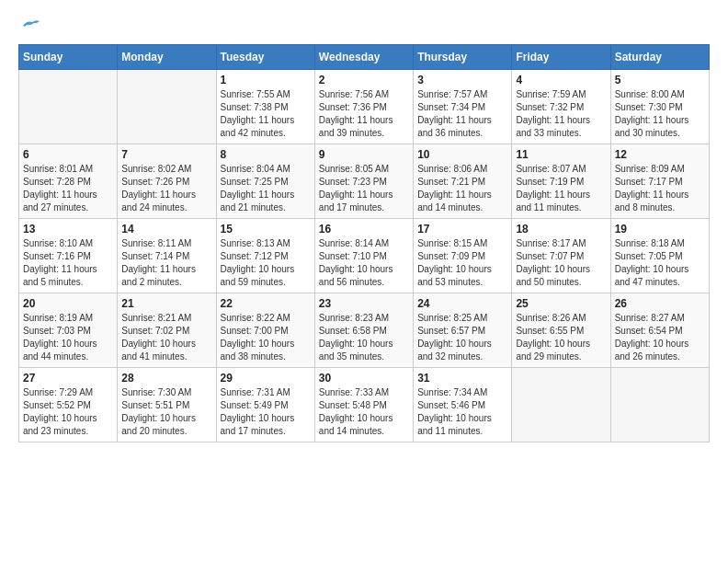 Image resolution: width=728 pixels, height=563 pixels. Describe the element at coordinates (265, 405) in the screenshot. I see `calendar-day-cell: 29Sunrise: 7:31 AMSunset: 5:49 PMDayligh…` at that location.